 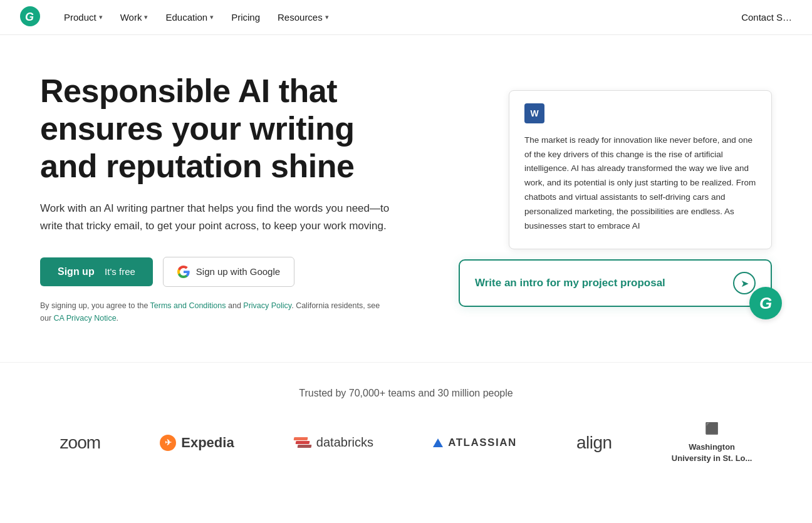 I want to click on brand-logo: G, so click(x=30, y=18).